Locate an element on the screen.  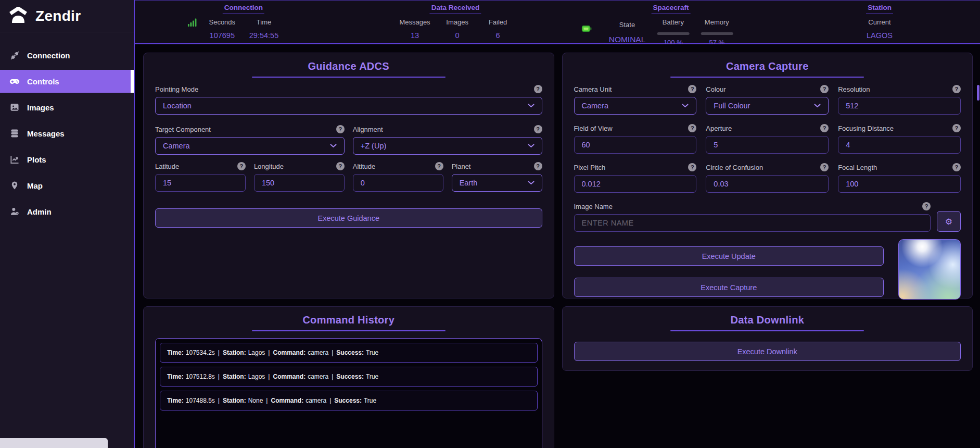
spacecraft-status-group: Spacecraft State NOMINAL Battery 100 % M… is located at coordinates (671, 25).